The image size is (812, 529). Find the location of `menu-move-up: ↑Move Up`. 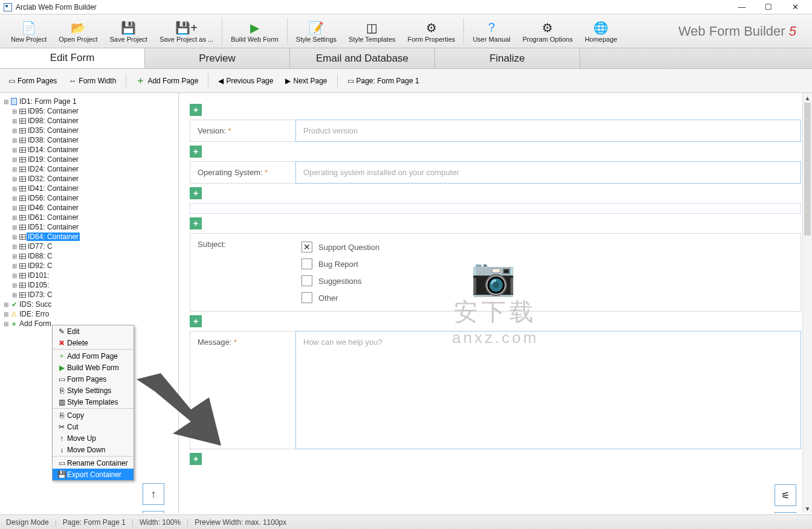

menu-move-up: ↑Move Up is located at coordinates (93, 438).